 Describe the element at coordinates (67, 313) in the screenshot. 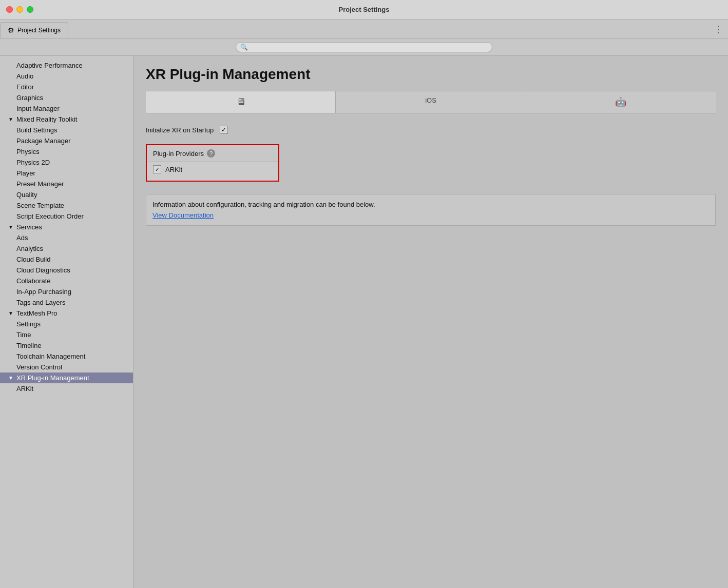

I see `sidebar-item-textmesh-pro: ▼TextMesh Pro` at that location.